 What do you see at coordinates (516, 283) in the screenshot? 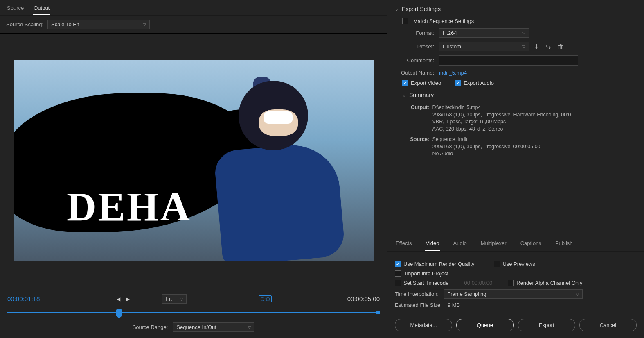
I see `render-options: Use Maximum Render Quality Use Previews …` at bounding box center [516, 283].